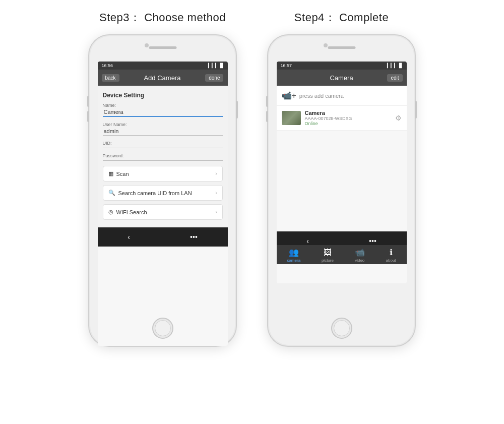  What do you see at coordinates (111, 212) in the screenshot?
I see `wifi-icon: ◎` at bounding box center [111, 212].